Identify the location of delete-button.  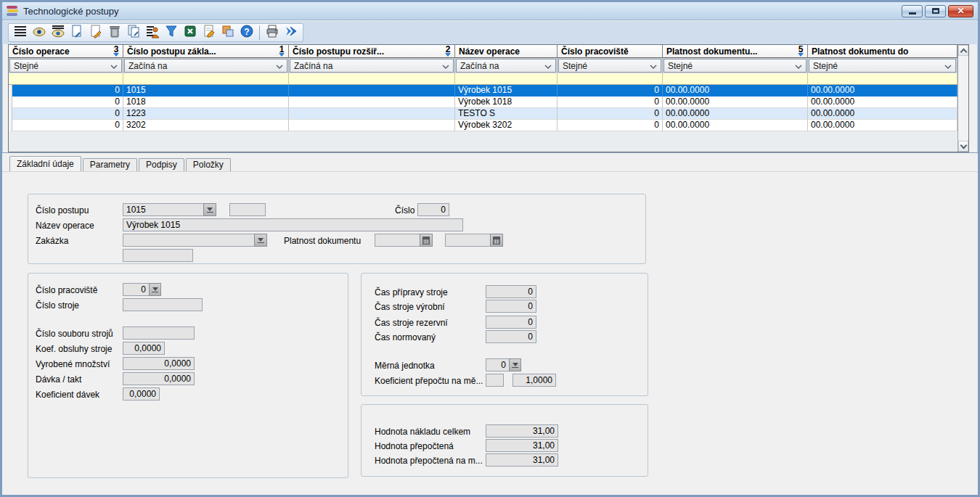
(115, 33).